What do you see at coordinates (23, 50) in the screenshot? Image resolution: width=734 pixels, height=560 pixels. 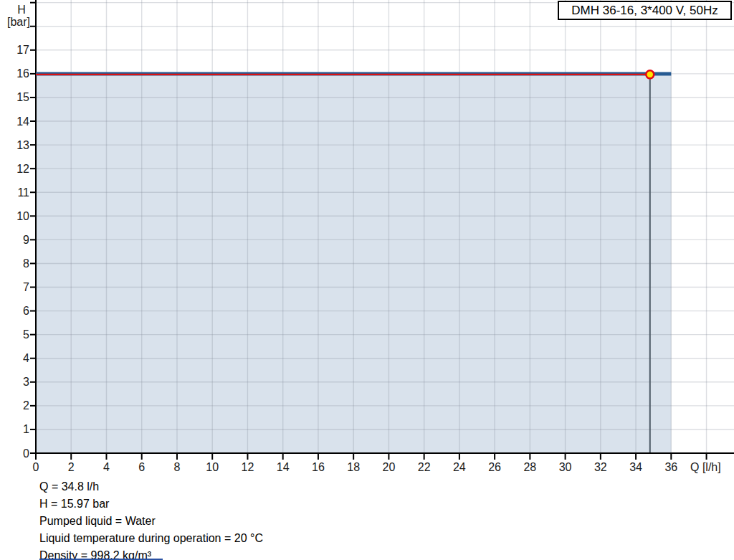 I see `y-tick-label: 17` at bounding box center [23, 50].